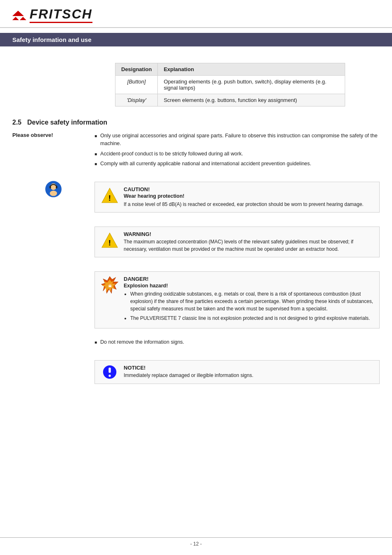 This screenshot has height=555, width=392. Describe the element at coordinates (237, 154) in the screenshot. I see `list-item: Accident-proof conduct is to be strictly…` at that location.